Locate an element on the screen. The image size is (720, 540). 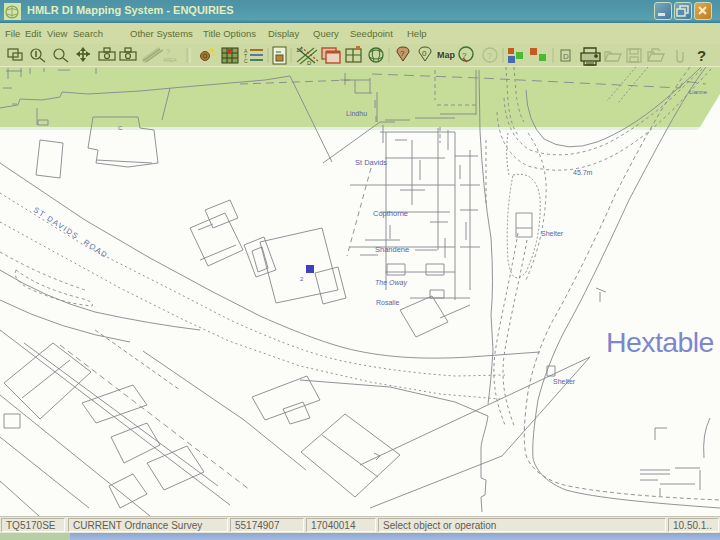
svg-text: Lianne is located at coordinates (698, 92).